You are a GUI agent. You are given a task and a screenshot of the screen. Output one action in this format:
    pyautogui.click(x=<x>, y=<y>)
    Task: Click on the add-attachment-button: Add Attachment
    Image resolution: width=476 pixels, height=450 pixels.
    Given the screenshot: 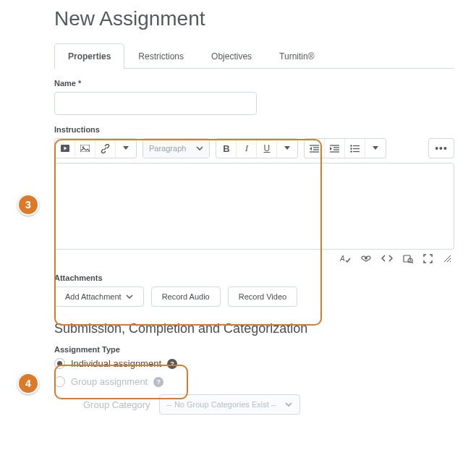 What is the action you would take?
    pyautogui.click(x=99, y=297)
    